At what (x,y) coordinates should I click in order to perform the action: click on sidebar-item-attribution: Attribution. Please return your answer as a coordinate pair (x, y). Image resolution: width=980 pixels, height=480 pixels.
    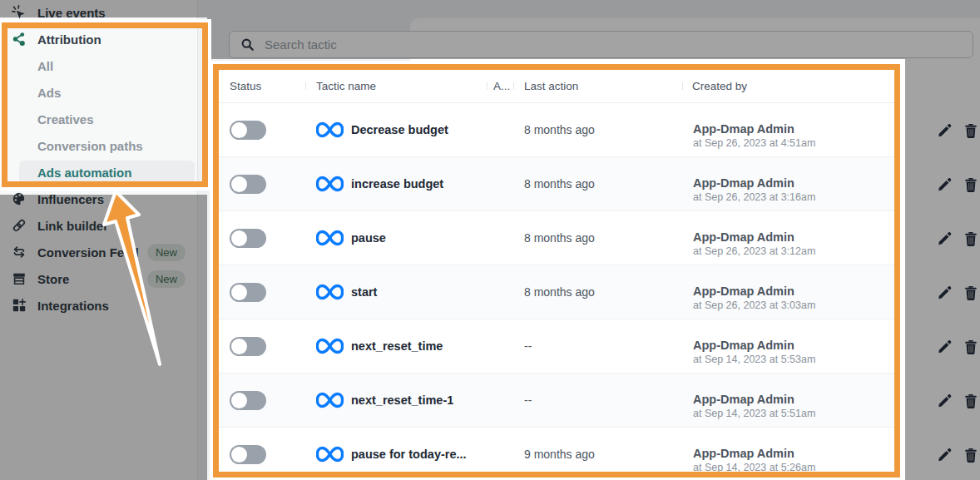
    Looking at the image, I should click on (98, 39).